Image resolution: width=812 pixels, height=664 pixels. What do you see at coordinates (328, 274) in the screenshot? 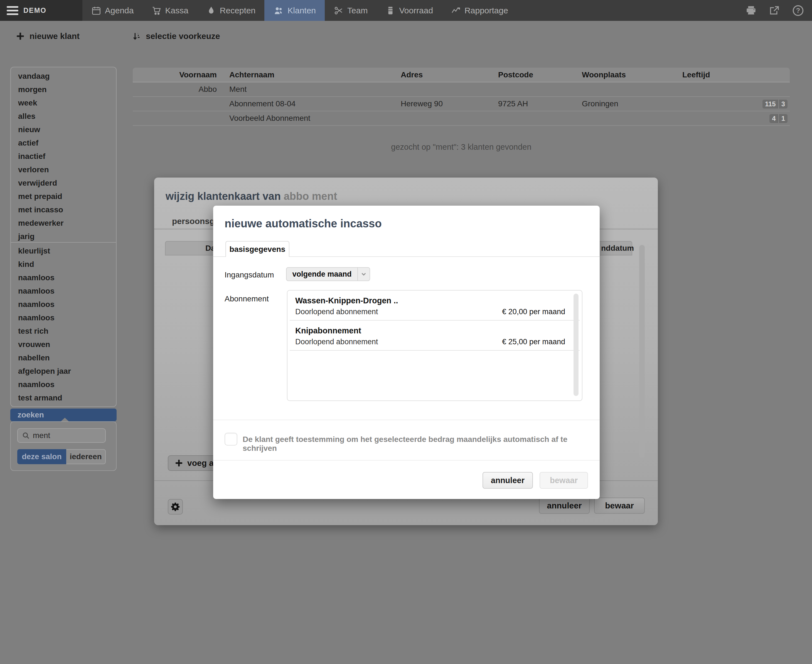
I see `ingangsdatum-select: volgende maand` at bounding box center [328, 274].